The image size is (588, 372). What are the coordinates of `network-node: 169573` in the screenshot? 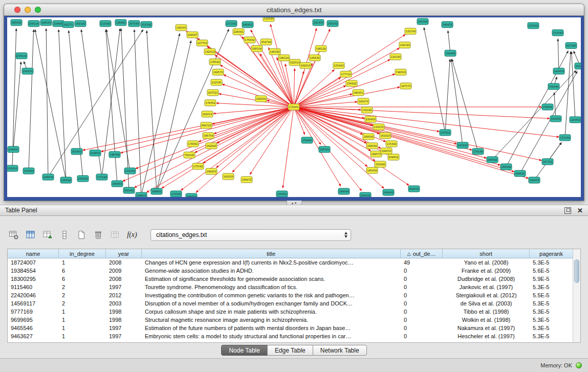 It's located at (218, 72).